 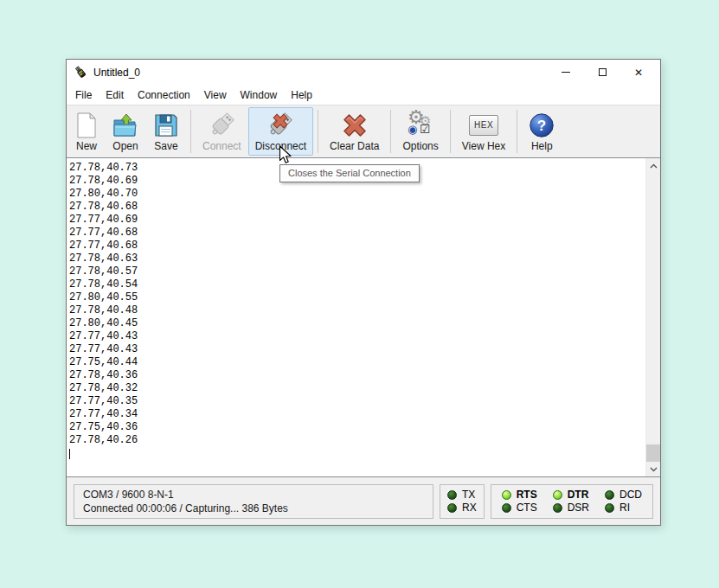 What do you see at coordinates (83, 95) in the screenshot?
I see `menu-item-file: File` at bounding box center [83, 95].